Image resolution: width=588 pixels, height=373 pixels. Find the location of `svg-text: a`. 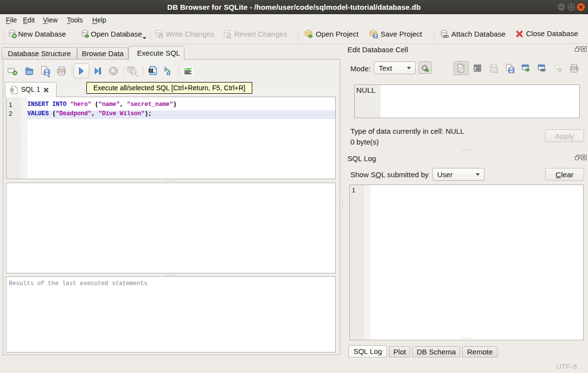

svg-text: a is located at coordinates (169, 72).